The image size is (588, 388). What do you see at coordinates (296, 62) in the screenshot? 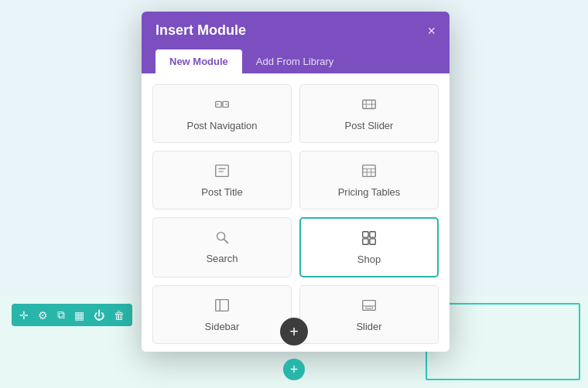
I see `modal-tabs: New Module Add From Library` at bounding box center [296, 62].